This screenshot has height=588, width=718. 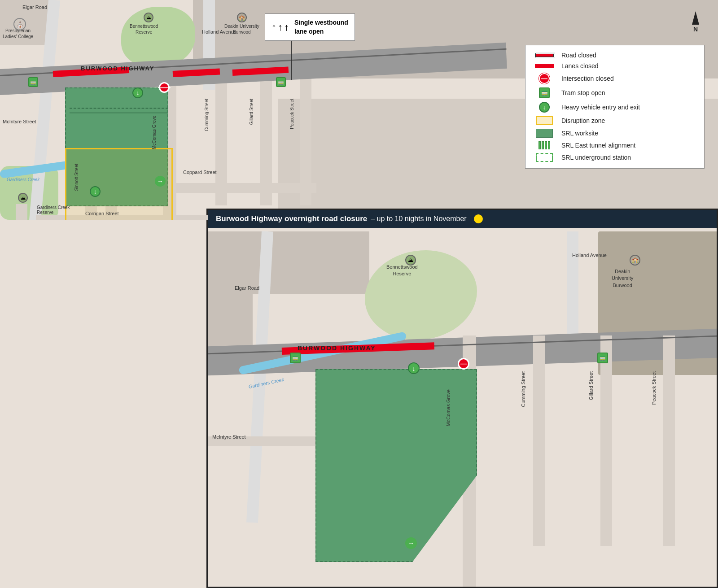 What do you see at coordinates (154, 133) in the screenshot?
I see `label-mccomas: McComas Grove` at bounding box center [154, 133].